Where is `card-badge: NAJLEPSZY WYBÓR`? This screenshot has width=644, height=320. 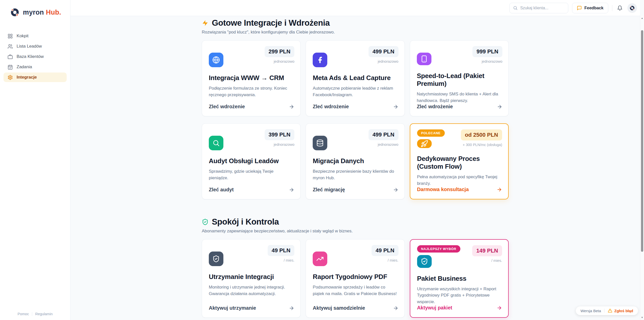
card-badge: NAJLEPSZY WYBÓR is located at coordinates (439, 249).